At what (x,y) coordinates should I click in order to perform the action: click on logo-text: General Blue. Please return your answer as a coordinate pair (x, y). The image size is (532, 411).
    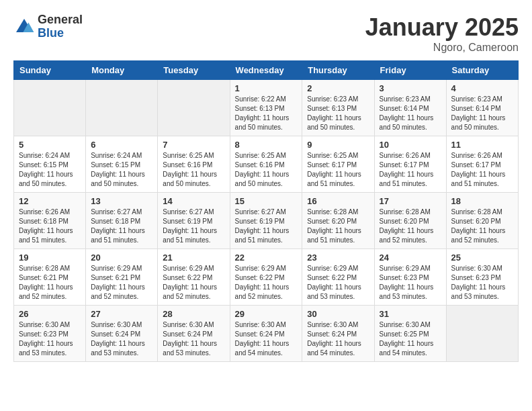
    Looking at the image, I should click on (60, 27).